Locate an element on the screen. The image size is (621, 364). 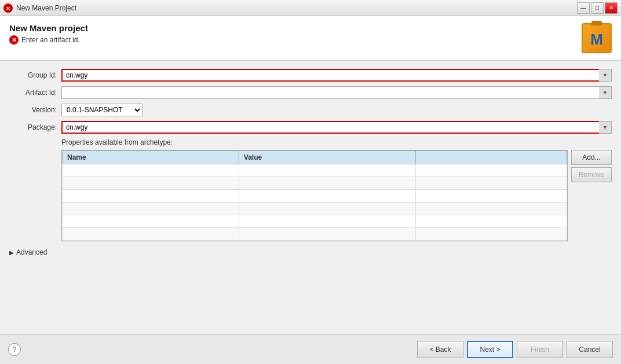
maven-logo: M is located at coordinates (597, 38).